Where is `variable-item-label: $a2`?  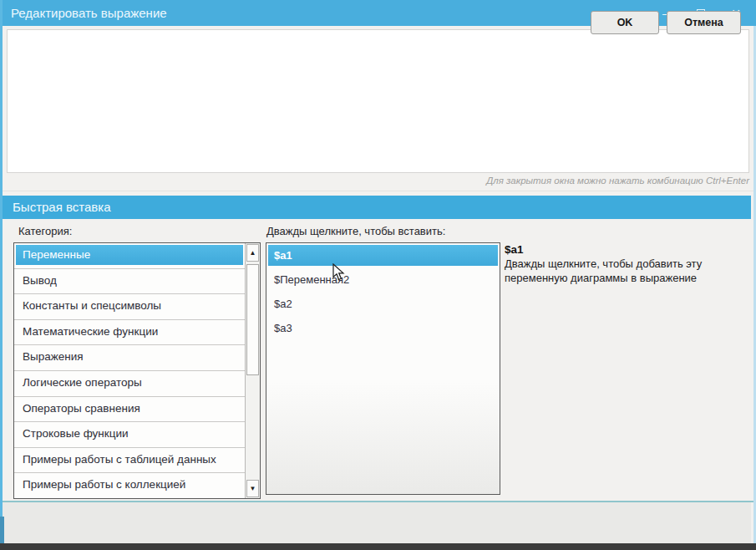
variable-item-label: $a2 is located at coordinates (383, 304).